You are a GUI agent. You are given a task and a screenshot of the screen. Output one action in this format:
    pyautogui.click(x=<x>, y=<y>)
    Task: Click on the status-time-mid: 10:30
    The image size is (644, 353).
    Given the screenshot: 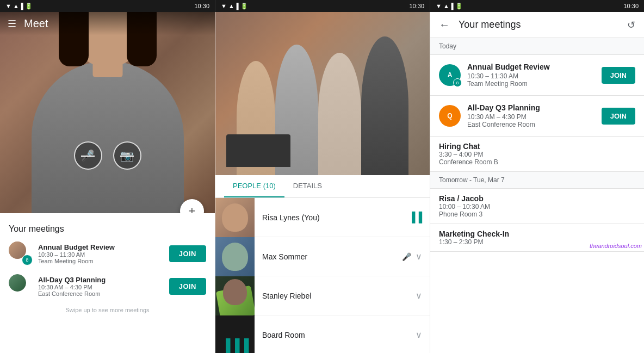 What is the action you would take?
    pyautogui.click(x=417, y=6)
    